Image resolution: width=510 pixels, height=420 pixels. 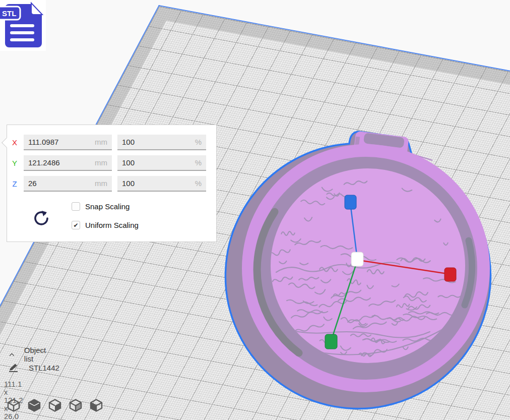 I want to click on snap-scaling-checkbox, so click(x=76, y=207).